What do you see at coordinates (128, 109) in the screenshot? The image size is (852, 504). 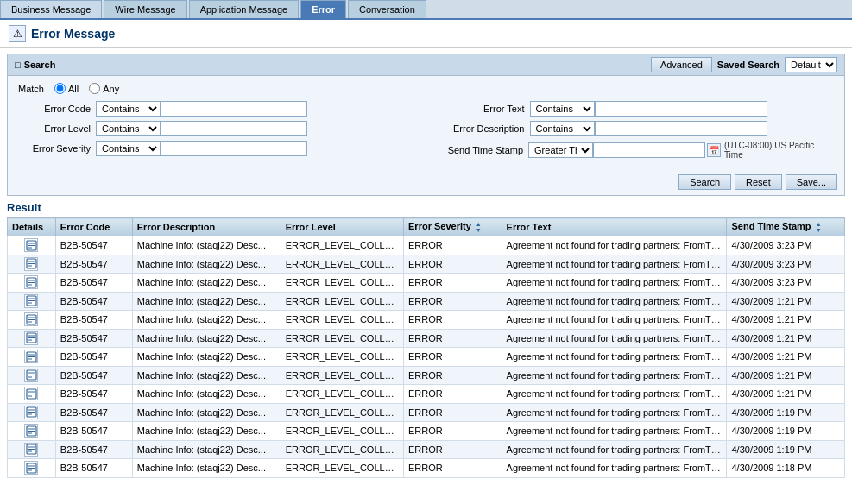 I see `error-code-op-select: ContainsEqualsStarts With` at bounding box center [128, 109].